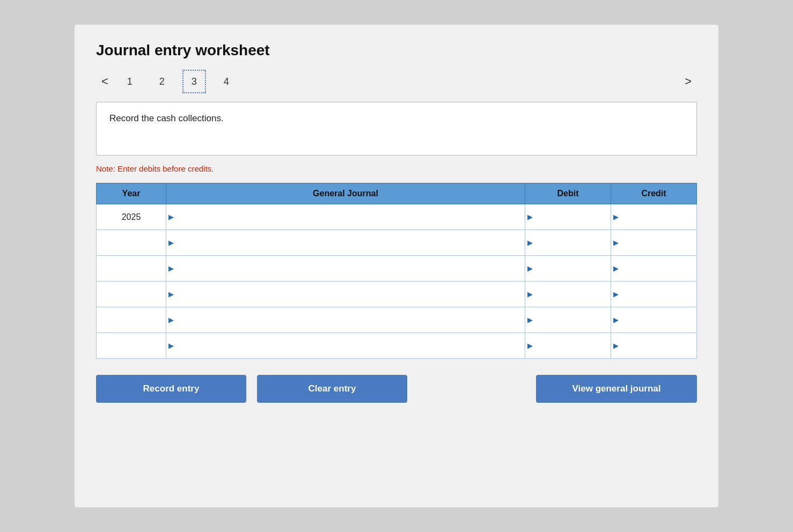 This screenshot has width=793, height=532. What do you see at coordinates (346, 294) in the screenshot?
I see `cell-gj-3: ▶` at bounding box center [346, 294].